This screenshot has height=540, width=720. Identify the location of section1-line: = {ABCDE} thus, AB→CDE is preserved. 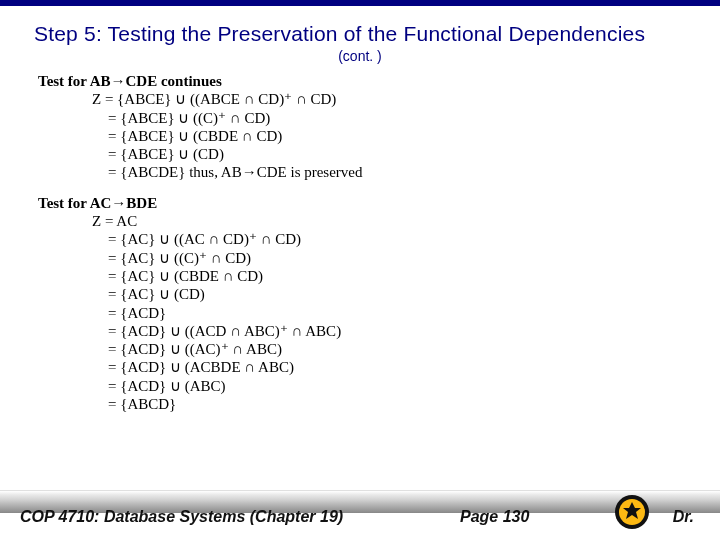
(369, 172).